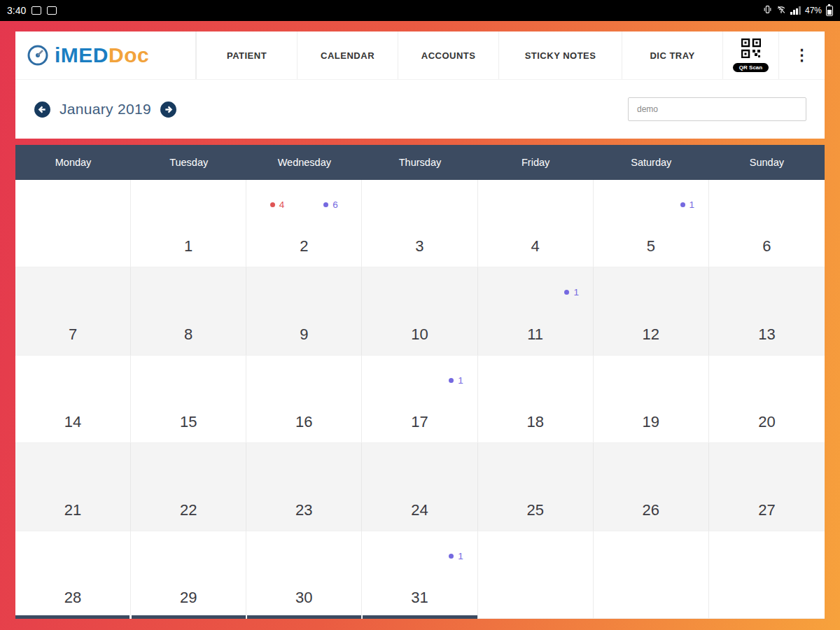 This screenshot has width=840, height=630. I want to click on day-number: 12, so click(651, 335).